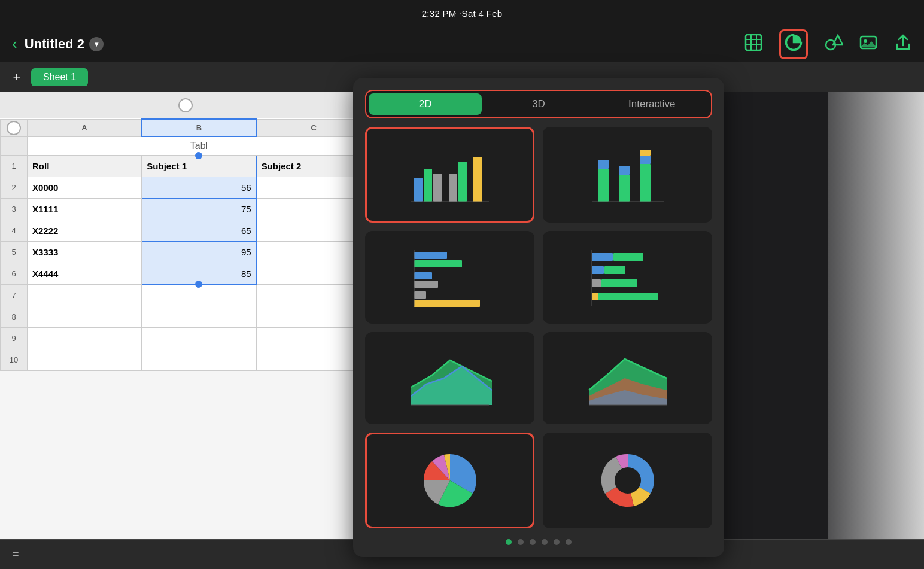 The width and height of the screenshot is (924, 569). I want to click on chart-toolbar-icon, so click(794, 44).